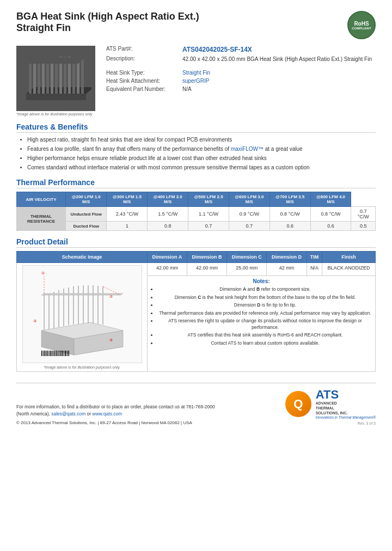 This screenshot has height=551, width=392. What do you see at coordinates (286, 270) in the screenshot?
I see `dim-d-value: 42 mm` at bounding box center [286, 270].